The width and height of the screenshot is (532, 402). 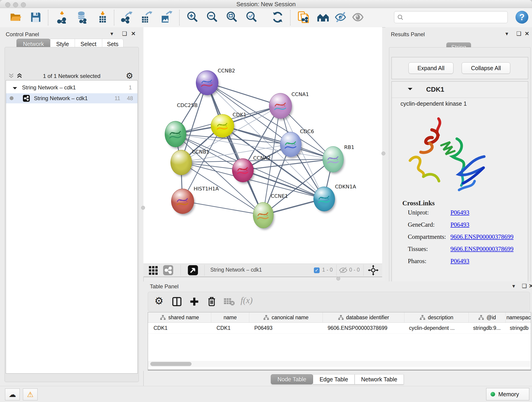 I want to click on export-image-button, so click(x=166, y=17).